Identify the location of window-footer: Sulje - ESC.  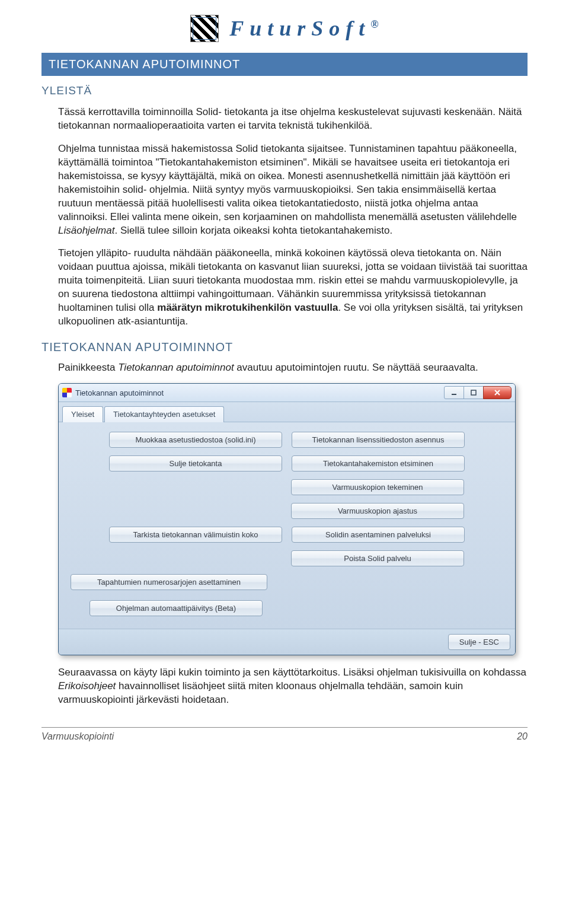
(287, 642).